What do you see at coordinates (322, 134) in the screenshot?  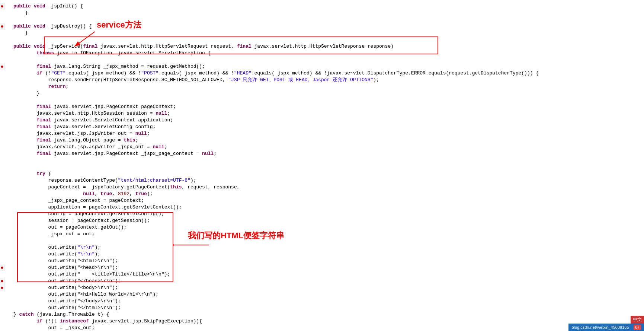 I see `code-line: javax.servlet.jsp.JspWriter out = null;` at bounding box center [322, 134].